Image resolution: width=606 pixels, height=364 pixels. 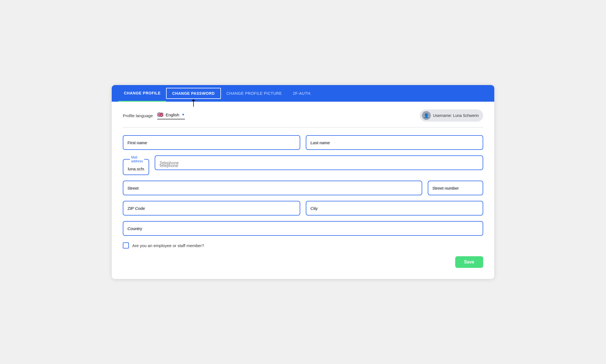 I want to click on language-text: English, so click(x=172, y=115).